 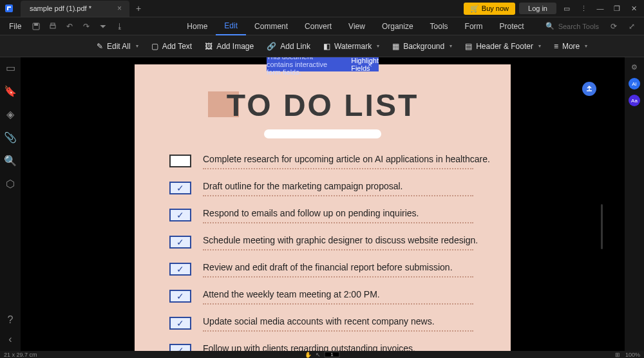 I want to click on ai-badge-icon: AI, so click(x=634, y=84).